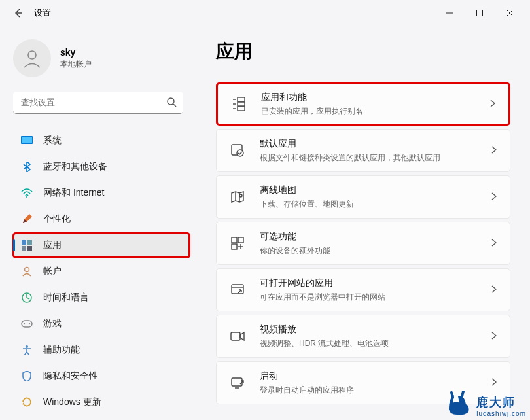  I want to click on card-subtitle: 下载、存储位置、地图更新, so click(376, 204).